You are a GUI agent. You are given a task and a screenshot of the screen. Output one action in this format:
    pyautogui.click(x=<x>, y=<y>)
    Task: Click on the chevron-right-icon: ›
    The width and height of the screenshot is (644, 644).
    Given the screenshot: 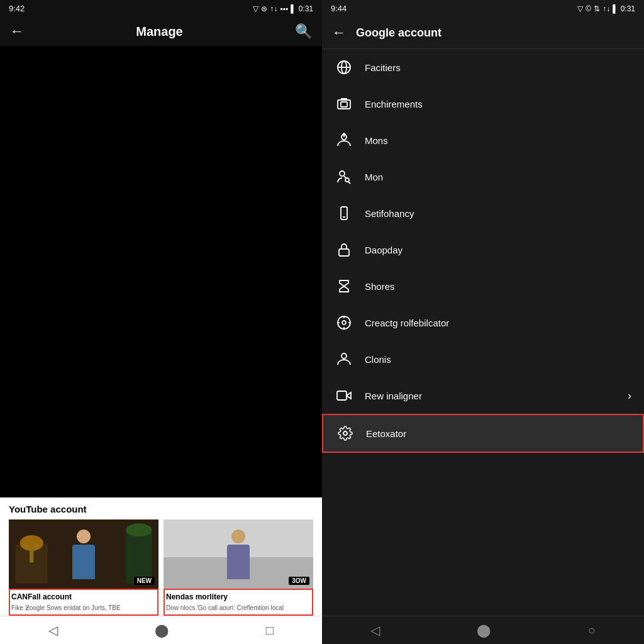 What is the action you would take?
    pyautogui.click(x=630, y=396)
    